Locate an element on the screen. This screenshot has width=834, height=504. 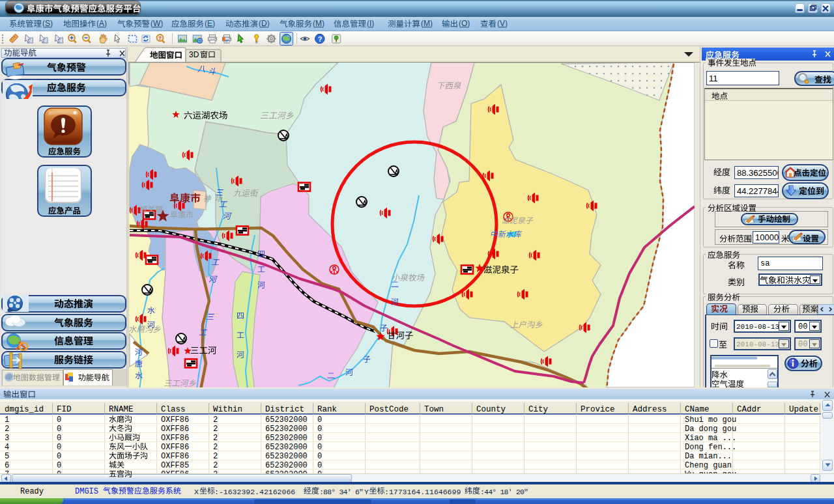
svg-text: Rank is located at coordinates (327, 410).